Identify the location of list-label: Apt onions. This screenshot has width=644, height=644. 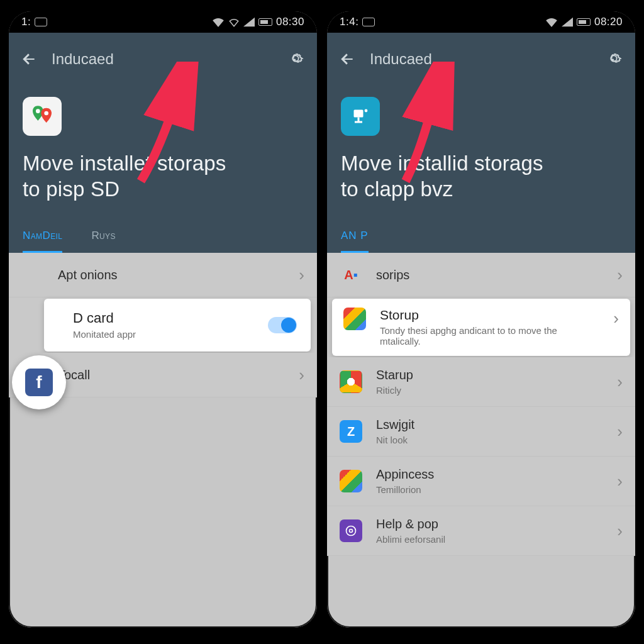
(88, 275).